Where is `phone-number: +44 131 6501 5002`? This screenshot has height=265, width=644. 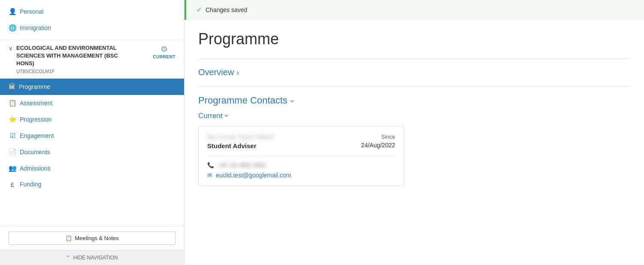
phone-number: +44 131 6501 5002 is located at coordinates (242, 165).